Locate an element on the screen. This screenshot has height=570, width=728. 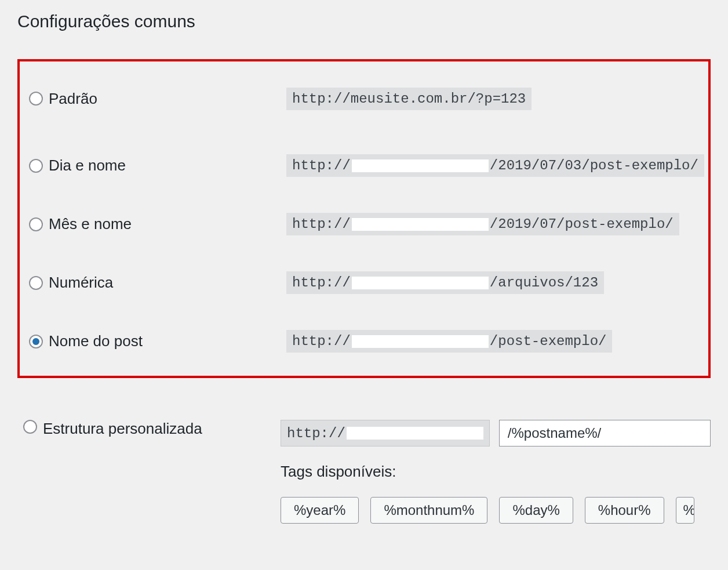
tag-hour-button: %hour% is located at coordinates (625, 510).